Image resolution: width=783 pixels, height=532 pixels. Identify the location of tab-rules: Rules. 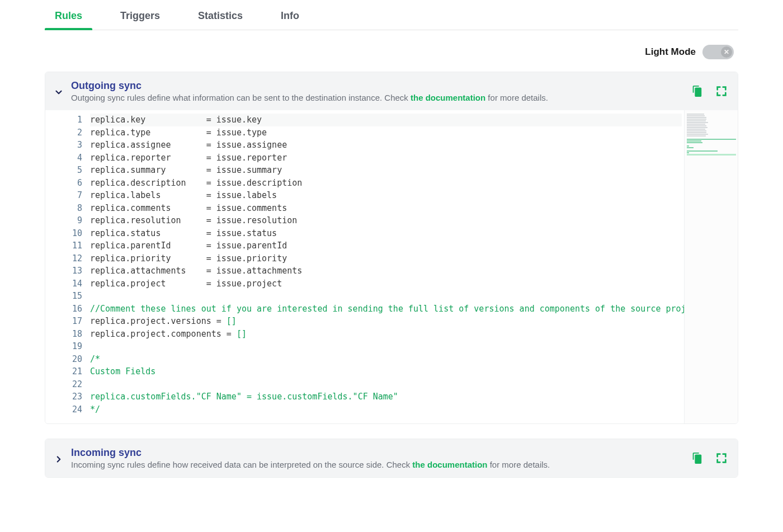
(68, 15).